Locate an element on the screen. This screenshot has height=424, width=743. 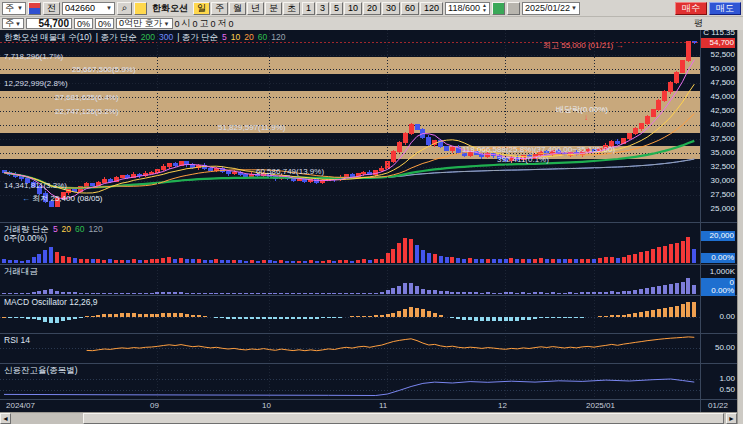
period-button-월: 월 is located at coordinates (238, 8).